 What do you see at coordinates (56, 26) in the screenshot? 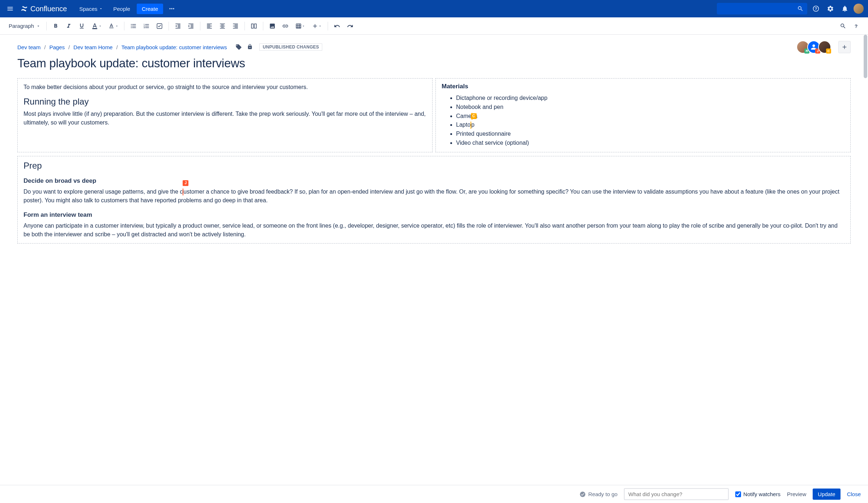
I see `bold-button` at bounding box center [56, 26].